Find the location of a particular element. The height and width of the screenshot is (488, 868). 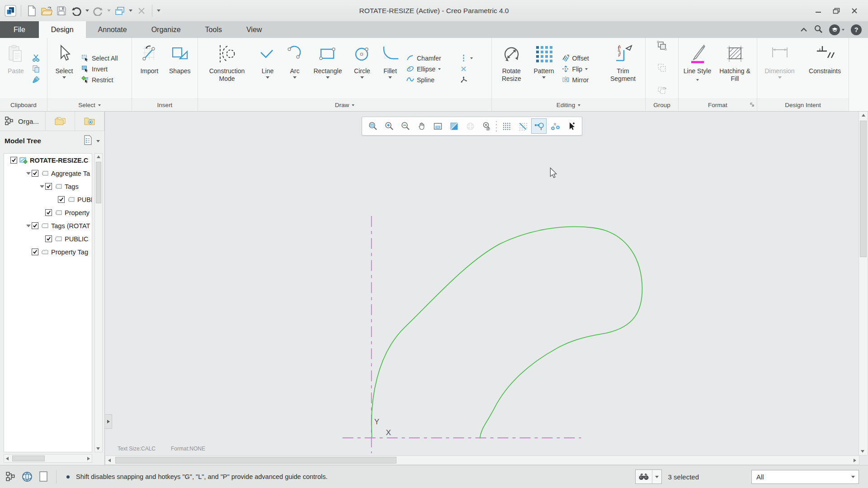

learning-connect-icon is located at coordinates (835, 30).